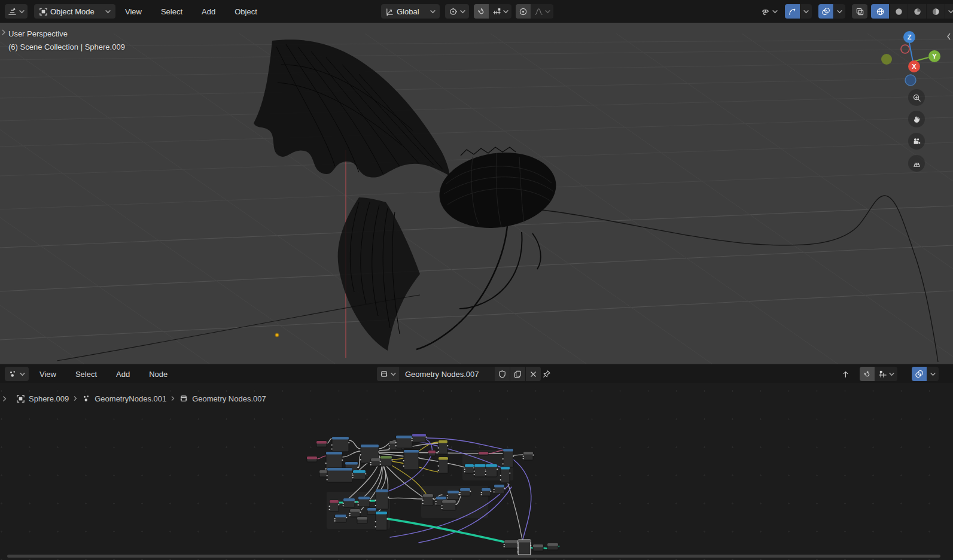  I want to click on gizmo-axis-minus-x, so click(905, 49).